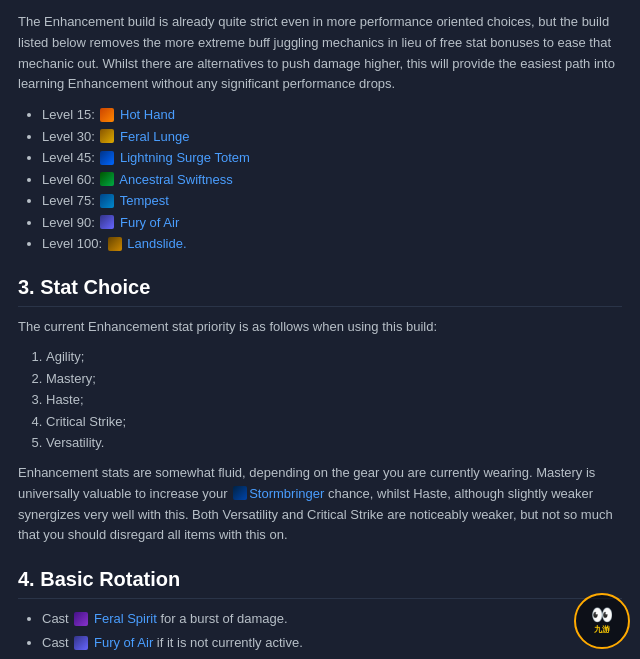 This screenshot has width=640, height=659. I want to click on stat-description: Enhancement stats are somewhat fluid, de…, so click(320, 504).